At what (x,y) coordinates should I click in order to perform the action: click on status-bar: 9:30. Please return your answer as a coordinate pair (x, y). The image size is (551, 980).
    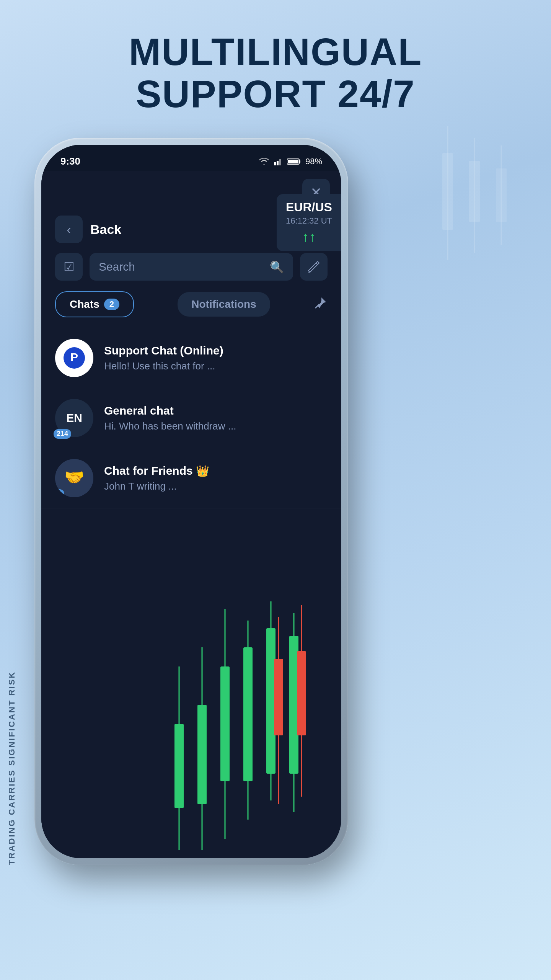
    Looking at the image, I should click on (191, 158).